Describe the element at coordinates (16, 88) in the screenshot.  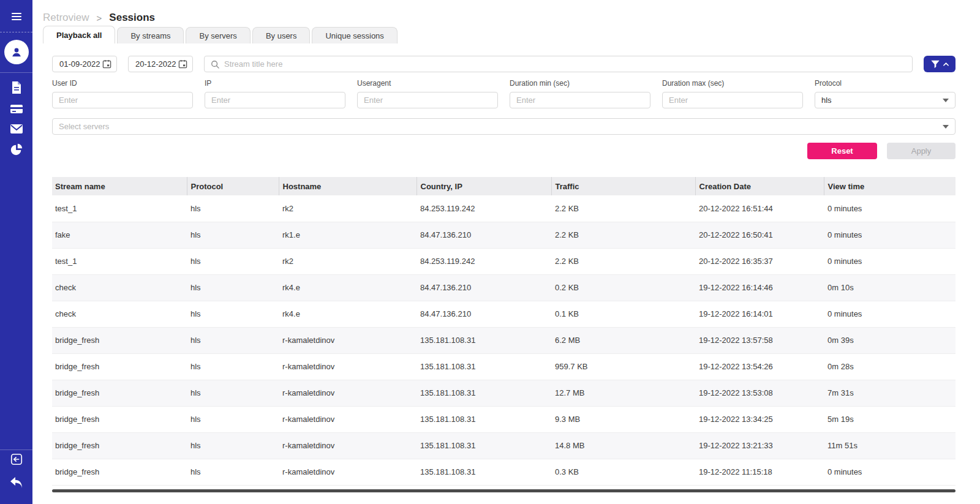
I see `document-icon` at that location.